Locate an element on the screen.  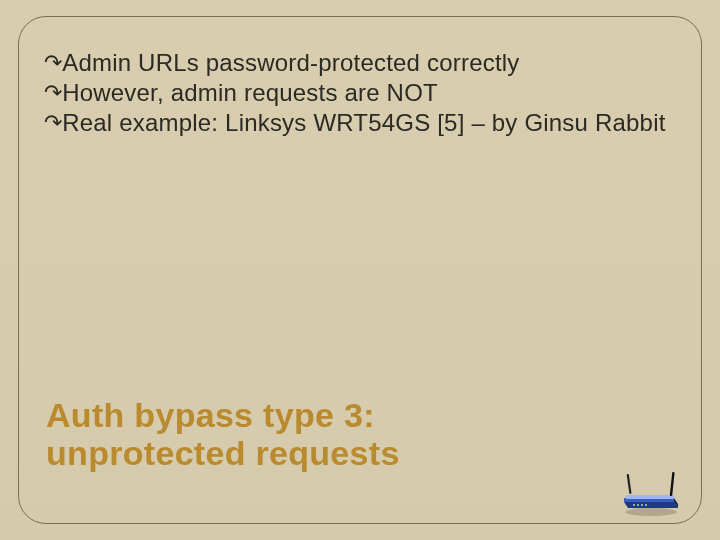
bullet-item: ↷However, admin requests are NOT is located at coordinates (360, 93).